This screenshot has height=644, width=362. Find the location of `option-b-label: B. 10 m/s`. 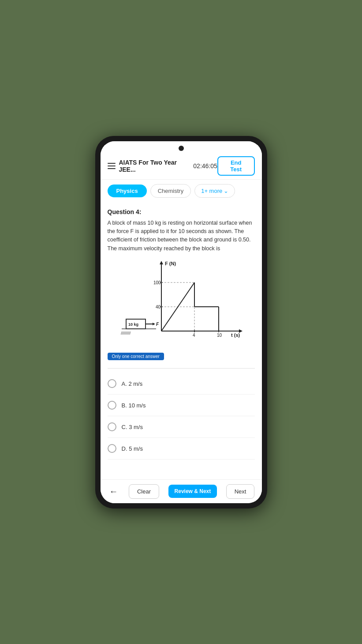

option-b-label: B. 10 m/s is located at coordinates (134, 405).